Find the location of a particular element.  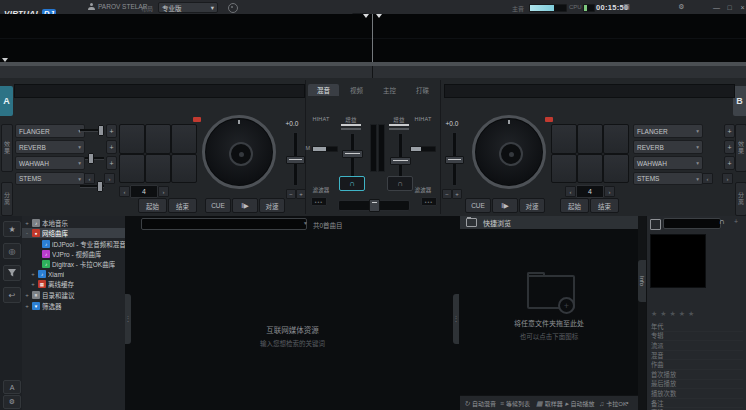

window-close-button: × is located at coordinates (742, 7).